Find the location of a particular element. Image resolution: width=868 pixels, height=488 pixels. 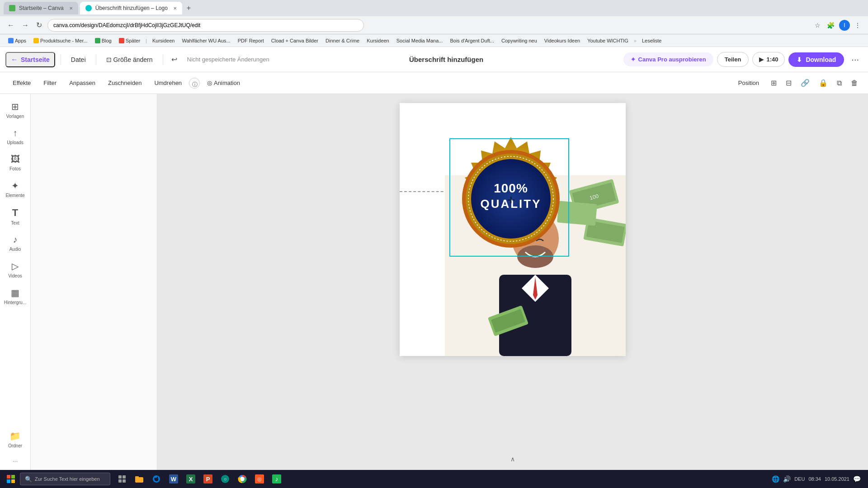

delete-icon: 🗑 is located at coordinates (854, 83).